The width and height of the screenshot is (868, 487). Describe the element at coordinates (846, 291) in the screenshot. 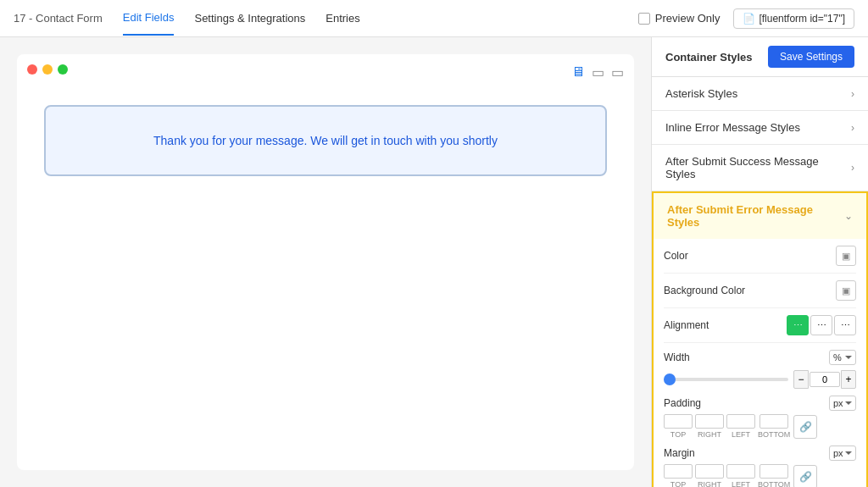

I see `bg-color-picker-icon: ▣` at that location.